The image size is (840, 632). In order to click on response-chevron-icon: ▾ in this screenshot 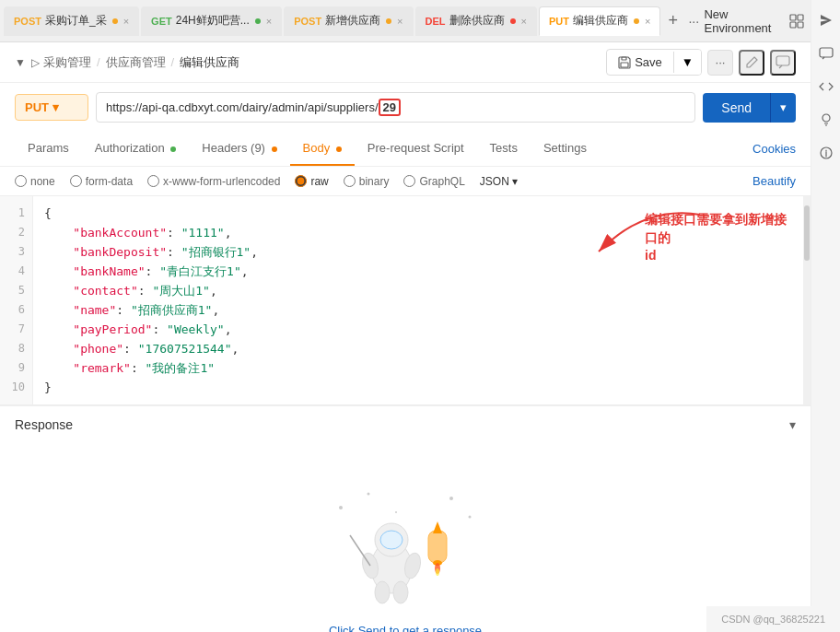, I will do `click(792, 425)`.